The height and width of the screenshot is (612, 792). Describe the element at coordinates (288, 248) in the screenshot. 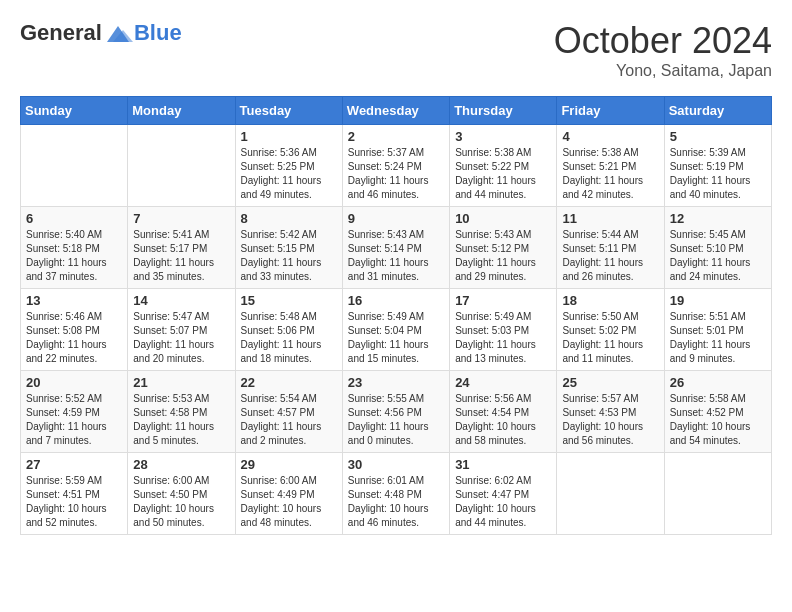

I see `calendar-cell: 8Sunrise: 5:42 AMSunset: 5:15 PMDaylight…` at that location.